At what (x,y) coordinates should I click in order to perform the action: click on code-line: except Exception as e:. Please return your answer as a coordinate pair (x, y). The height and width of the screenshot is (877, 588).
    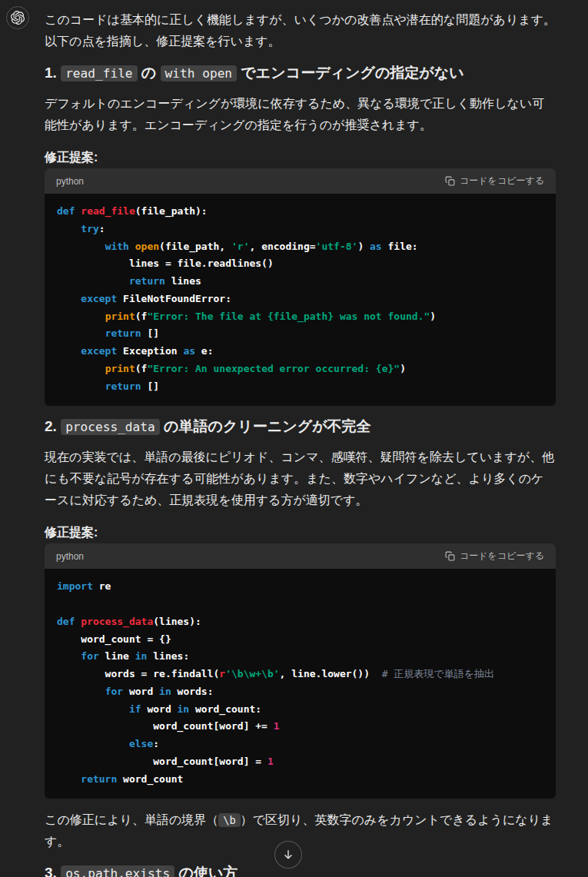
    Looking at the image, I should click on (300, 352).